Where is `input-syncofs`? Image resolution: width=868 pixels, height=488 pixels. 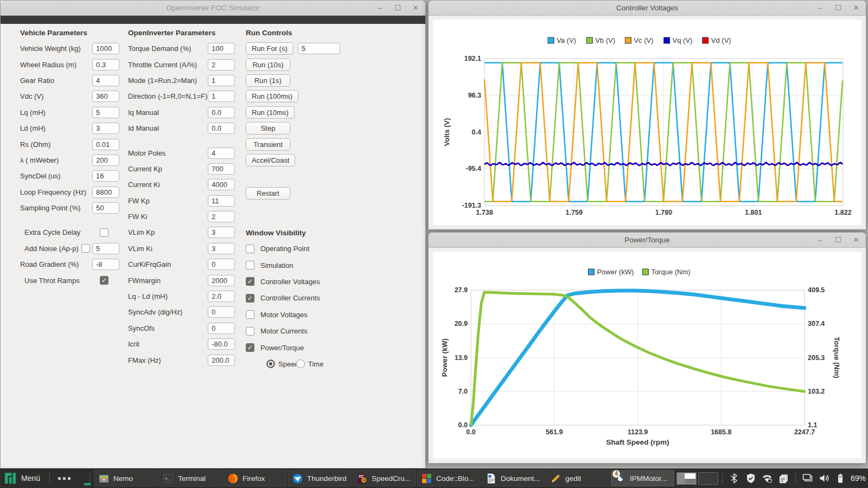 input-syncofs is located at coordinates (221, 329).